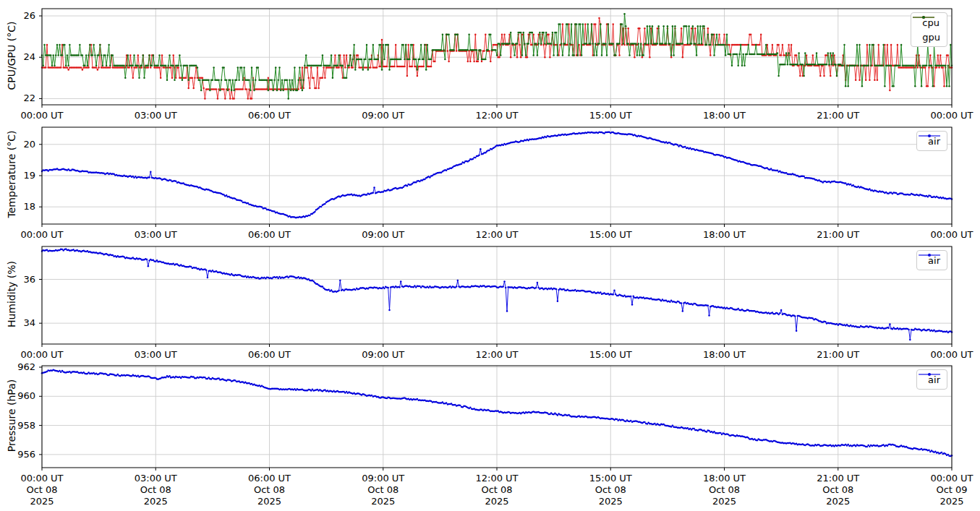 This screenshot has width=980, height=511. Describe the element at coordinates (932, 38) in the screenshot. I see `legend-label: gpu` at that location.